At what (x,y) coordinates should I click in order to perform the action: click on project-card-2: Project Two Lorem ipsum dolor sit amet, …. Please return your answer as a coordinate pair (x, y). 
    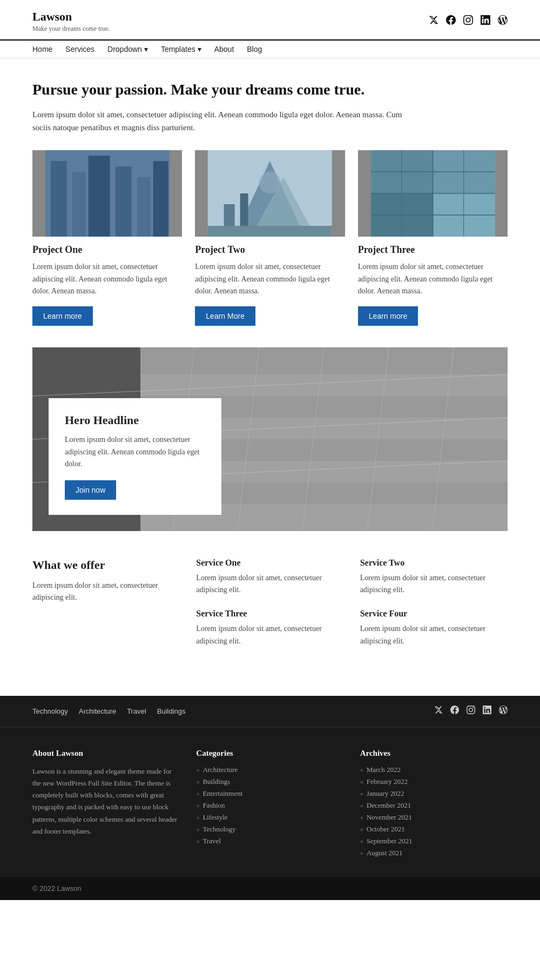
    Looking at the image, I should click on (270, 238).